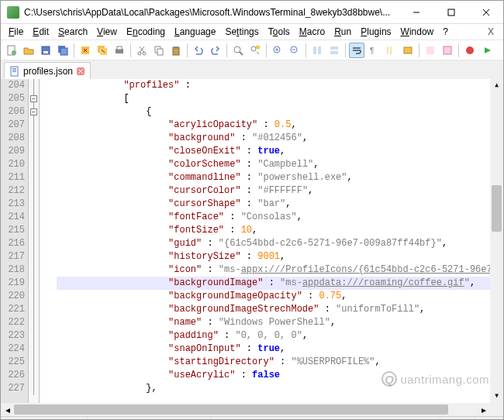  I want to click on file-icon, so click(15, 71).